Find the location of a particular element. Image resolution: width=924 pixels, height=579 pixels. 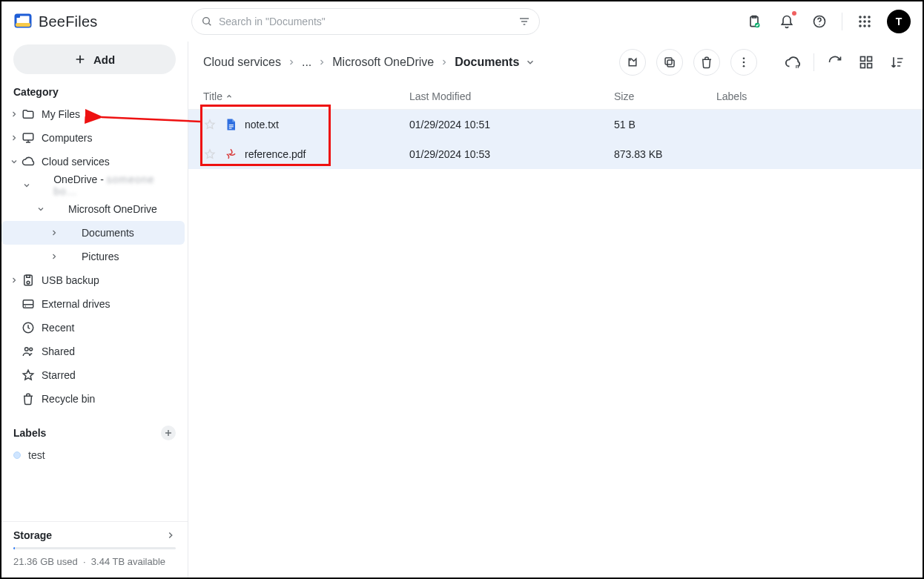

app-logo-icon is located at coordinates (23, 21).